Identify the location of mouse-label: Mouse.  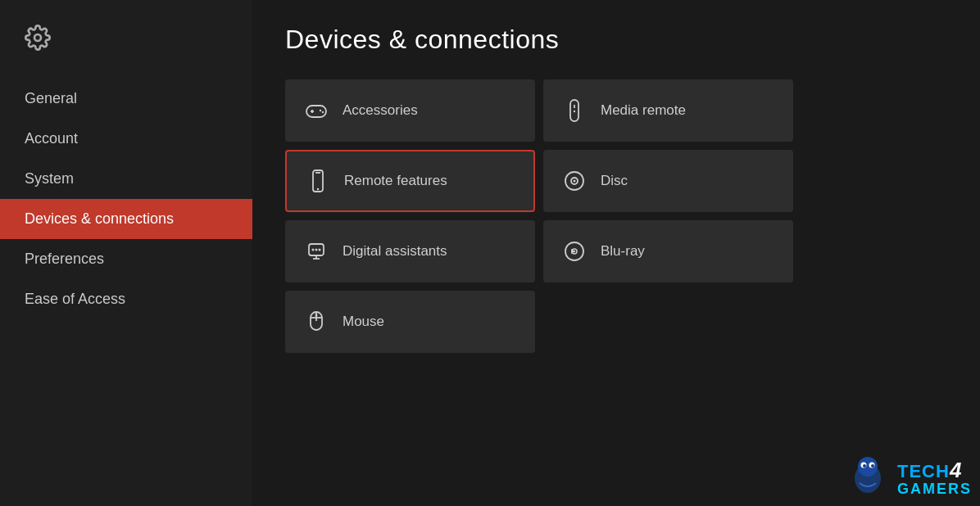
(364, 322).